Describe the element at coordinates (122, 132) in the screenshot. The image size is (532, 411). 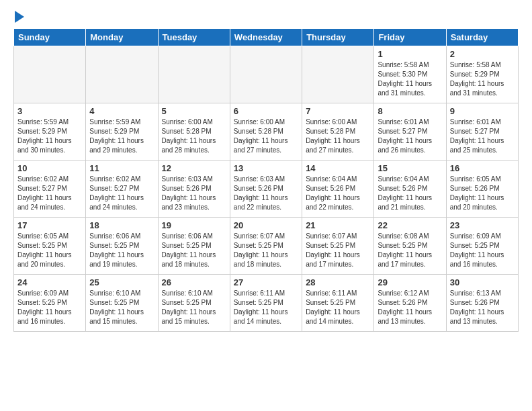
I see `calendar-cell: 4Sunrise: 5:59 AM Sunset: 5:29 PM Daylig…` at that location.